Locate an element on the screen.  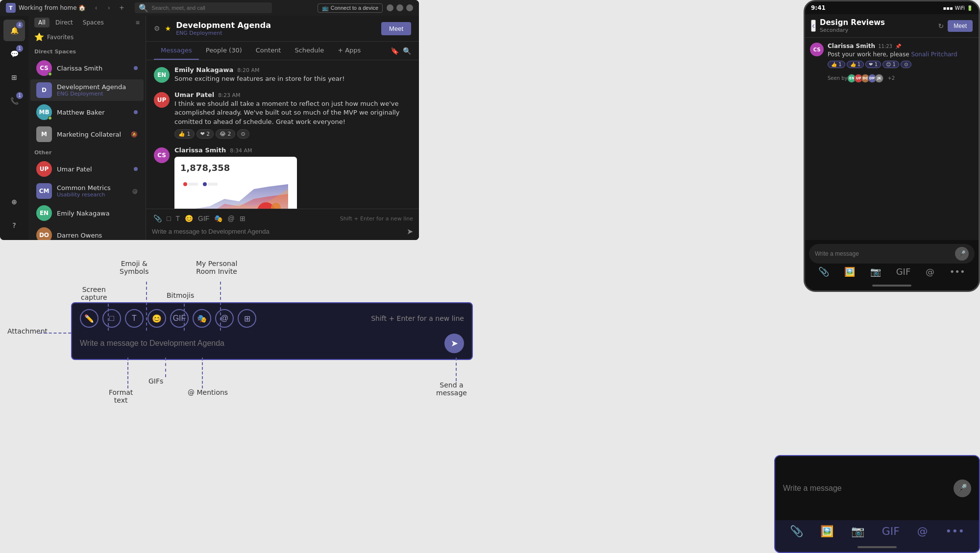
phone2-compose-input is located at coordinates (866, 488).